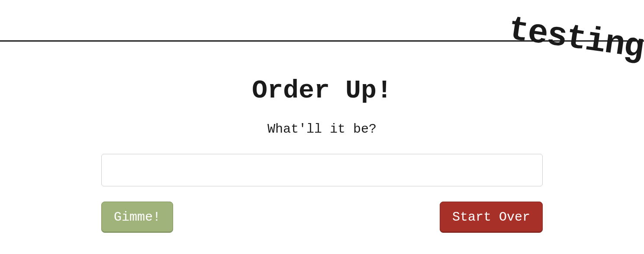 This screenshot has height=254, width=644. I want to click on order-prompt: What'll it be?, so click(322, 129).